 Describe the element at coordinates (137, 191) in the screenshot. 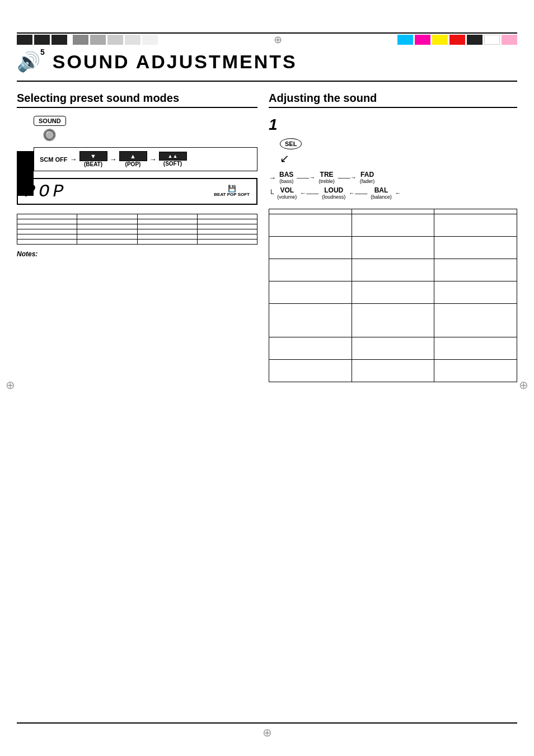

I see `display-box: POP 💾 BEAT POP SOFT` at that location.